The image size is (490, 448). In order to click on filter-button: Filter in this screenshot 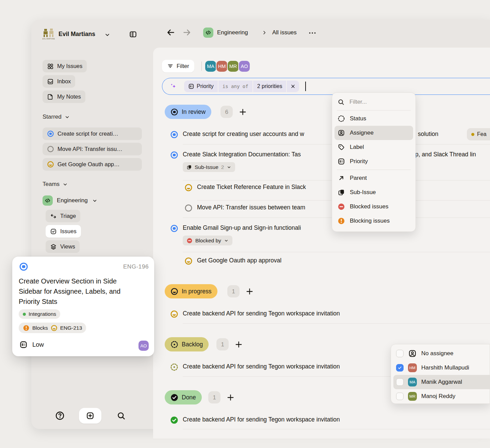, I will do `click(178, 66)`.